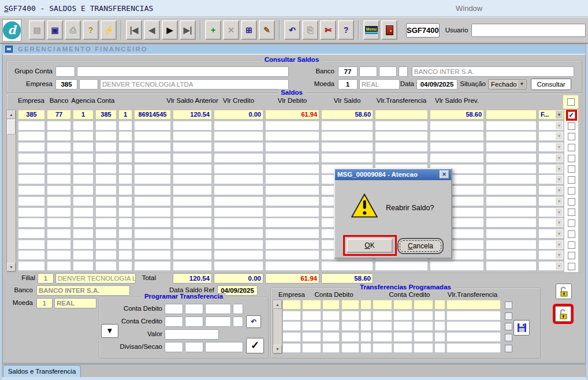  Describe the element at coordinates (239, 114) in the screenshot. I see `grid-cell: 0.00` at that location.